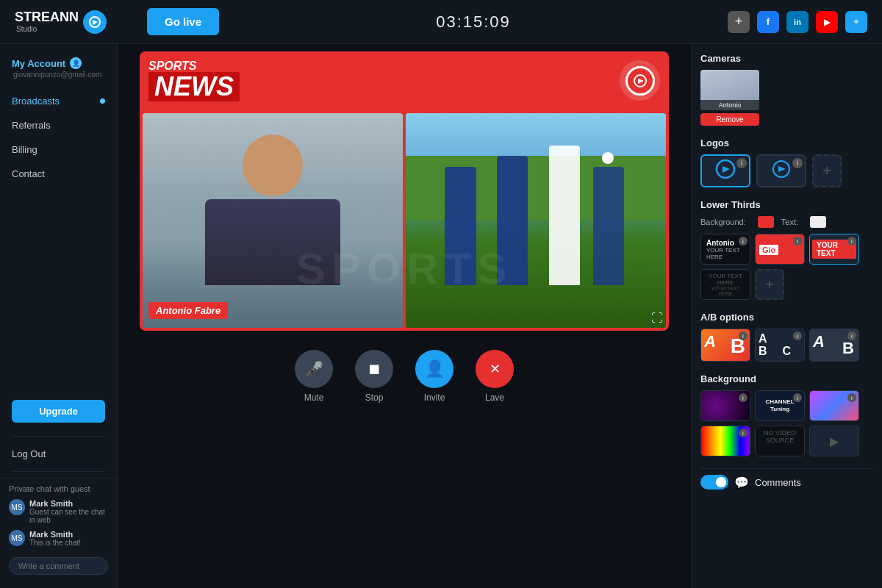 This screenshot has width=882, height=588. What do you see at coordinates (834, 406) in the screenshot?
I see `bg-thumb-gradient: i` at bounding box center [834, 406].